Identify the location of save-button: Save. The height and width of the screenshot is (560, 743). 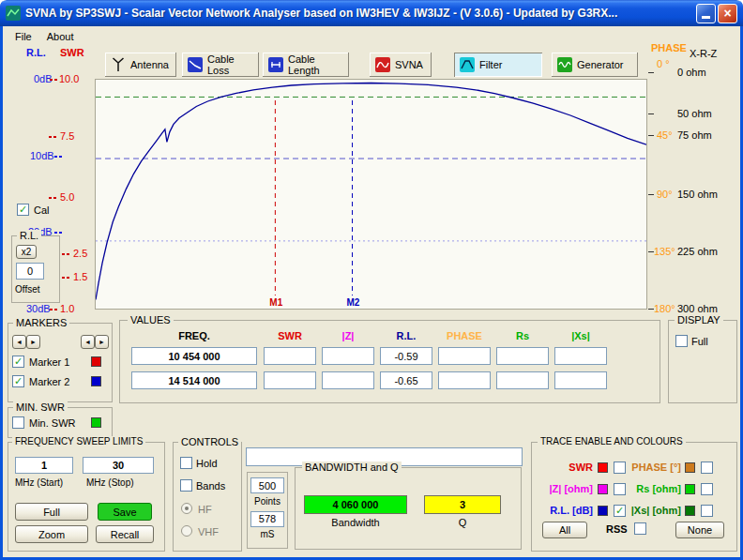
(125, 512).